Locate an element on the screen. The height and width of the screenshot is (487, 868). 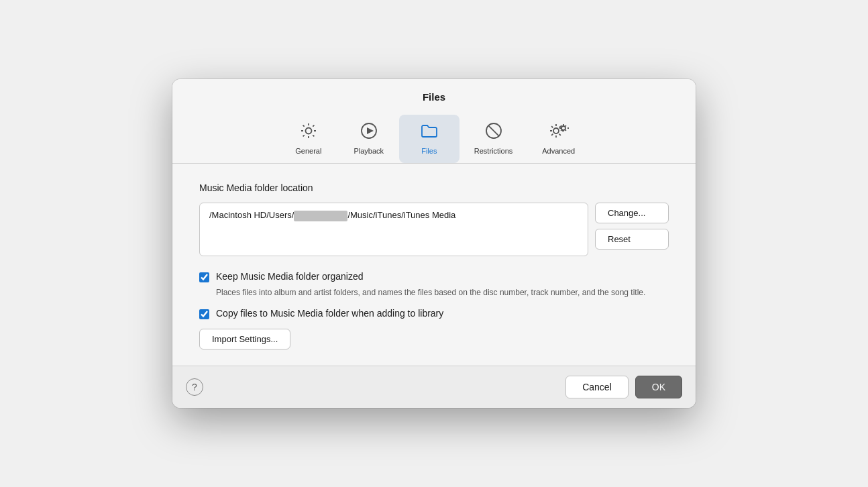
keep-organized-label: Keep Music Media folder organized is located at coordinates (290, 276).